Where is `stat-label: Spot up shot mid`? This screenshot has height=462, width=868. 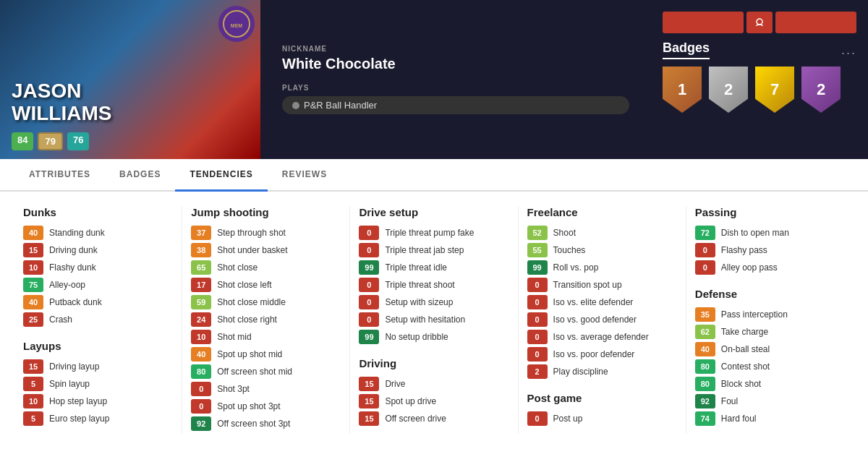
stat-label: Spot up shot mid is located at coordinates (250, 354).